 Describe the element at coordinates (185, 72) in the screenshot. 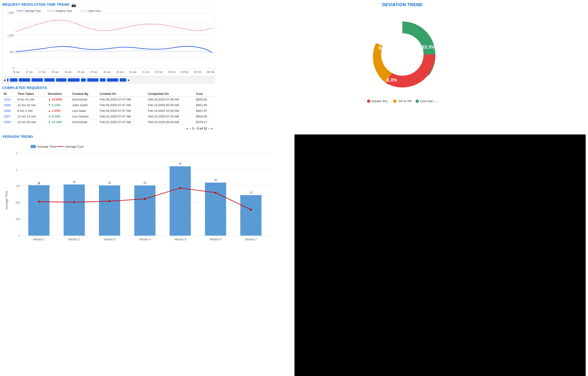

I see `svg-text: 04 Feb` at that location.